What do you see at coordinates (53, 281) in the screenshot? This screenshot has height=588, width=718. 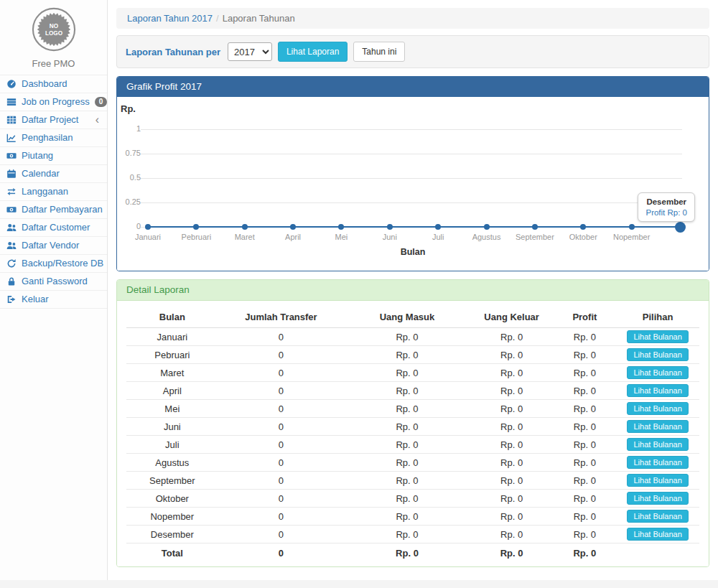 I see `sidebar-item-ganti-password: Ganti Password` at bounding box center [53, 281].